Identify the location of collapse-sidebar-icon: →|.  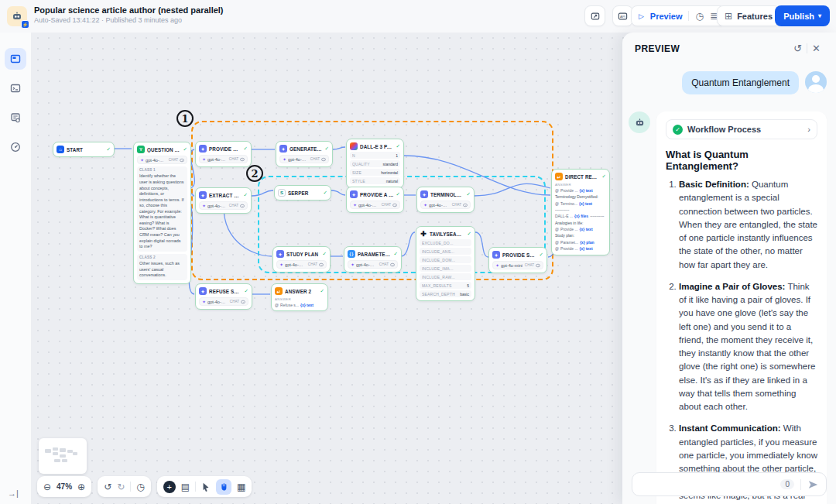
(13, 493).